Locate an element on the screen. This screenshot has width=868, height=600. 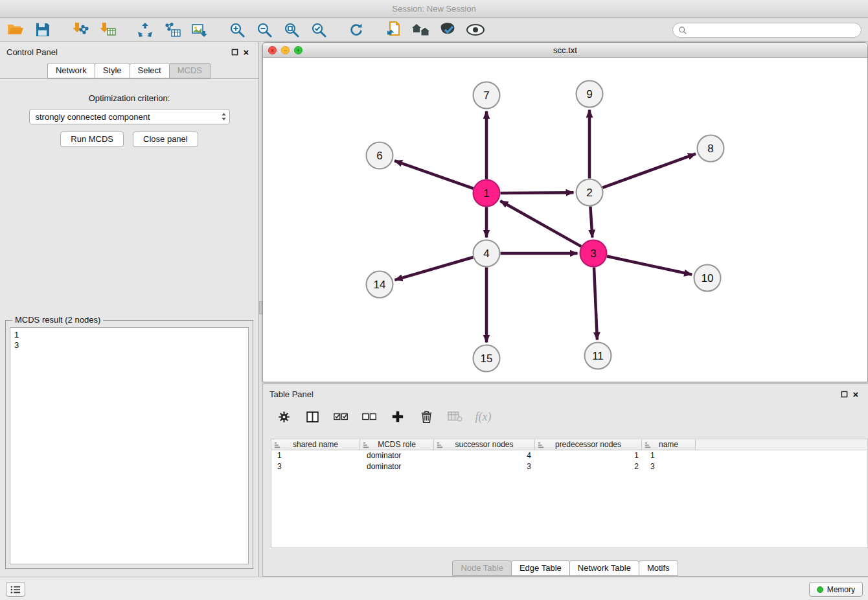
network-image-button is located at coordinates (200, 30).